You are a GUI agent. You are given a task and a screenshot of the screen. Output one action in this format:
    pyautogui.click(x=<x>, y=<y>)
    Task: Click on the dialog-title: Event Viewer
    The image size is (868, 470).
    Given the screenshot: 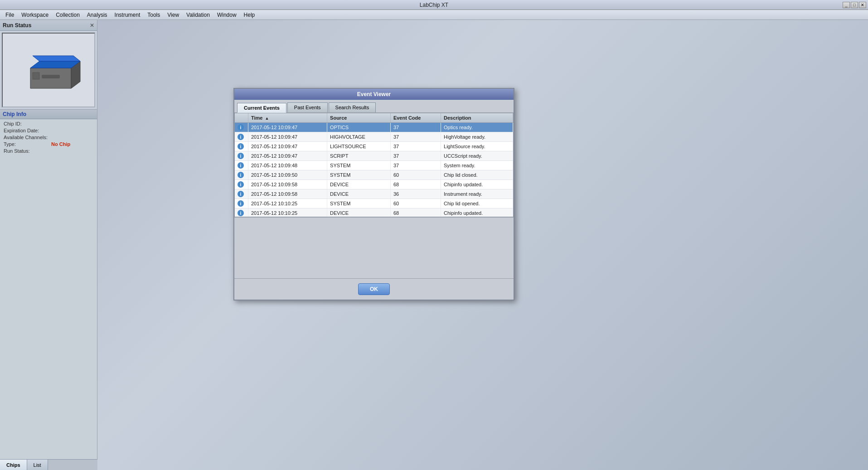 What is the action you would take?
    pyautogui.click(x=374, y=94)
    